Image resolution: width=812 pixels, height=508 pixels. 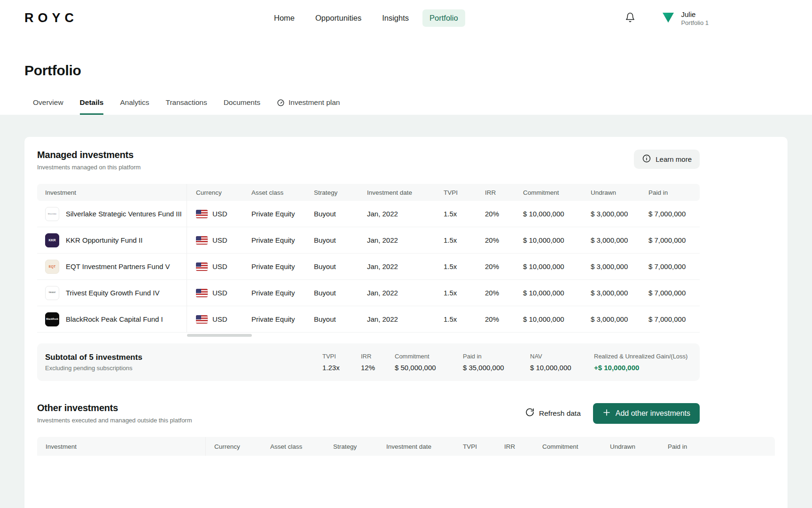 I want to click on commitment-cell: $ 10,000,000, so click(x=557, y=240).